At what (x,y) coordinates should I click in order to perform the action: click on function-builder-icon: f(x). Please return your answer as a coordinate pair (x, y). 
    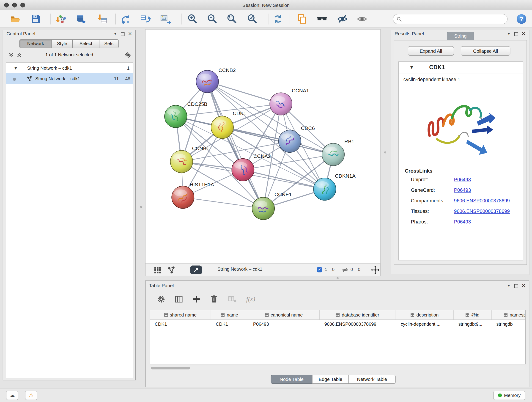
    Looking at the image, I should click on (251, 299).